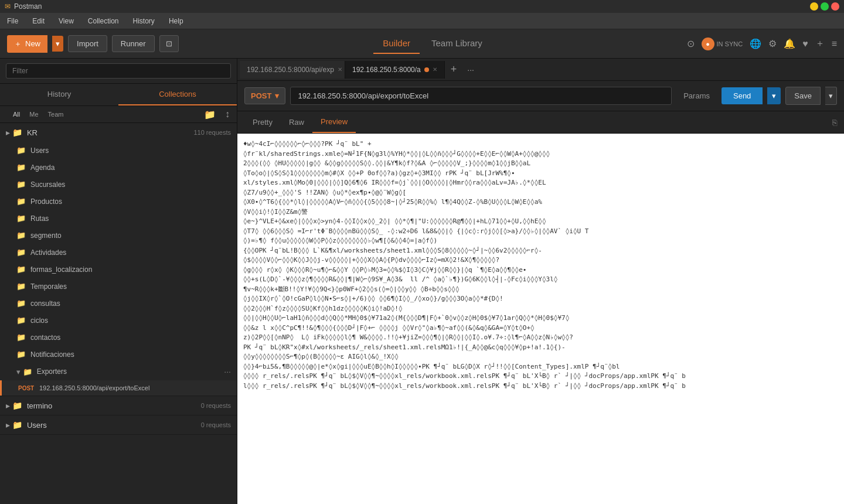 This screenshot has height=504, width=844. I want to click on list-item: 📁 Actividades, so click(118, 252).